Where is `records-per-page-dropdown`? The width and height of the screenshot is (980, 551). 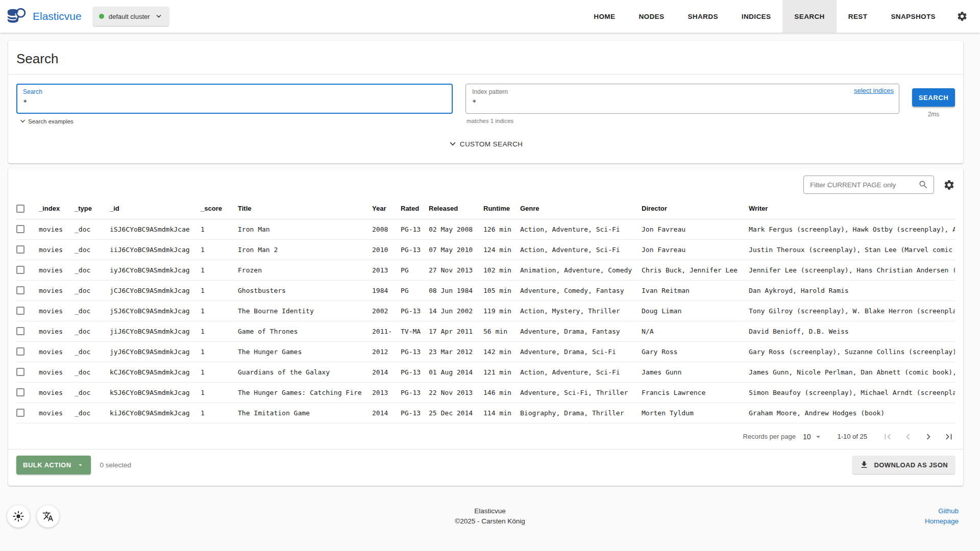 records-per-page-dropdown is located at coordinates (818, 437).